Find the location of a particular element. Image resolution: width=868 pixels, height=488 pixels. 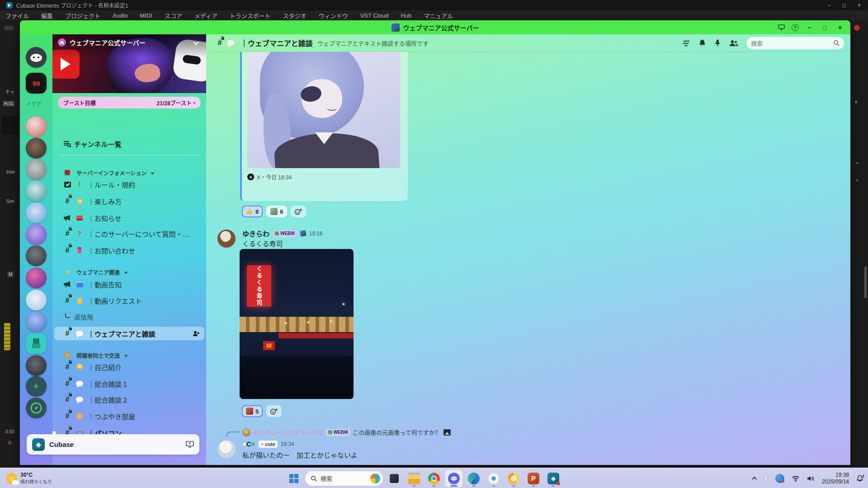

reaction-custom-kami: 6 is located at coordinates (277, 211).